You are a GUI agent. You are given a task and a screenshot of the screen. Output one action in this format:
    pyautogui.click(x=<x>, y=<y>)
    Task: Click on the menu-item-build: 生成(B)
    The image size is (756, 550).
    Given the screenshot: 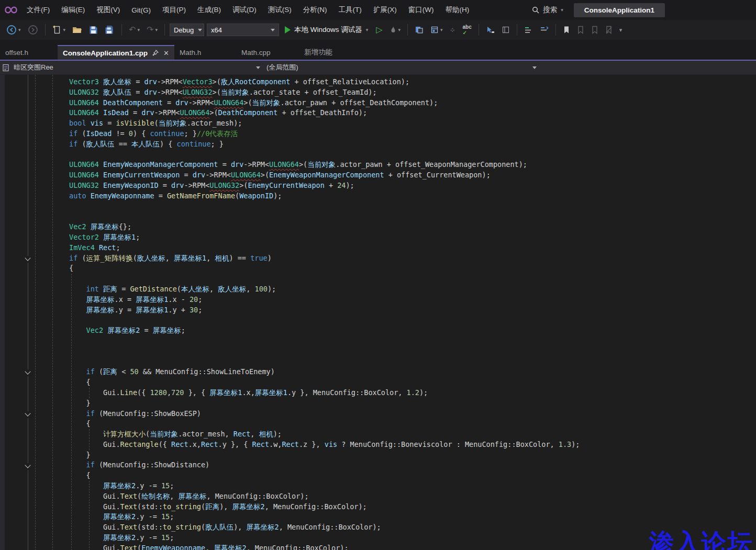 What is the action you would take?
    pyautogui.click(x=209, y=10)
    